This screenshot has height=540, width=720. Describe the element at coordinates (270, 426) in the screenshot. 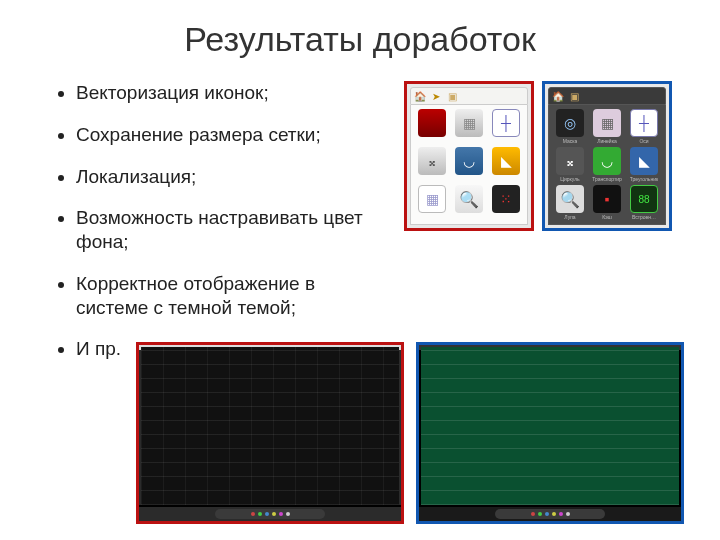

I see `canvas-black` at that location.